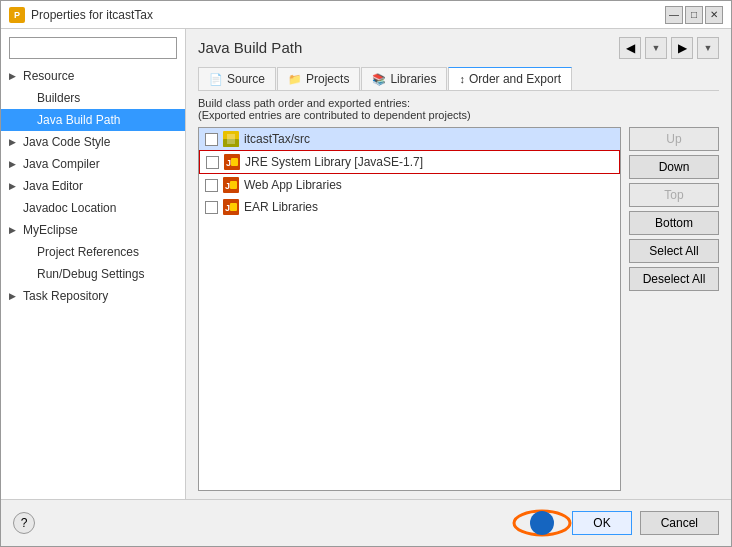  What do you see at coordinates (93, 98) in the screenshot?
I see `sidebar-item-builders: Builders` at bounding box center [93, 98].